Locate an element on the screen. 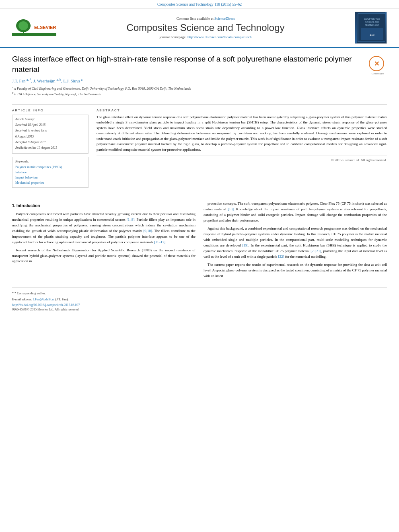 This screenshot has height=532, width=399. authors-text: J.T. Fan a, *, J. Weerheijm a, b, L.J. S… is located at coordinates (47, 81).